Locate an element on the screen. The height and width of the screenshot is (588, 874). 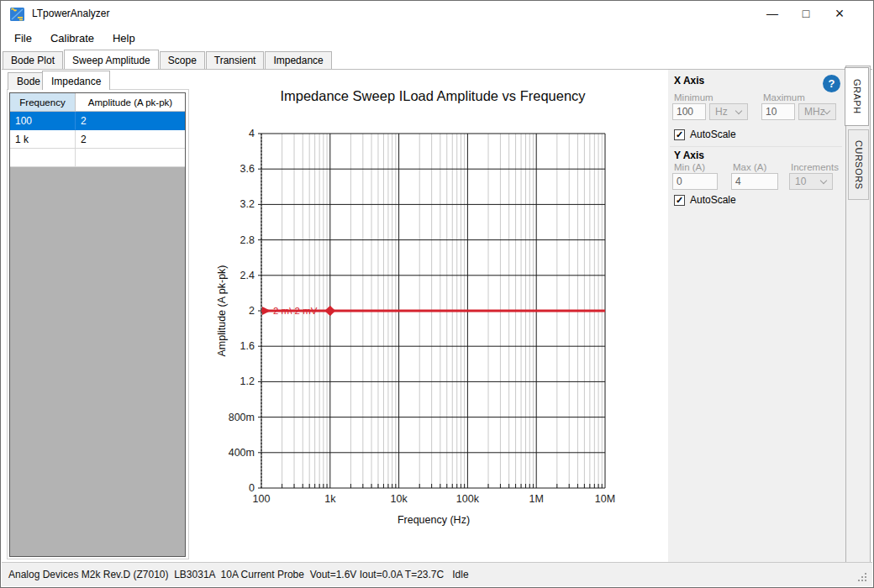
y-tick-label: 400m is located at coordinates (242, 453).